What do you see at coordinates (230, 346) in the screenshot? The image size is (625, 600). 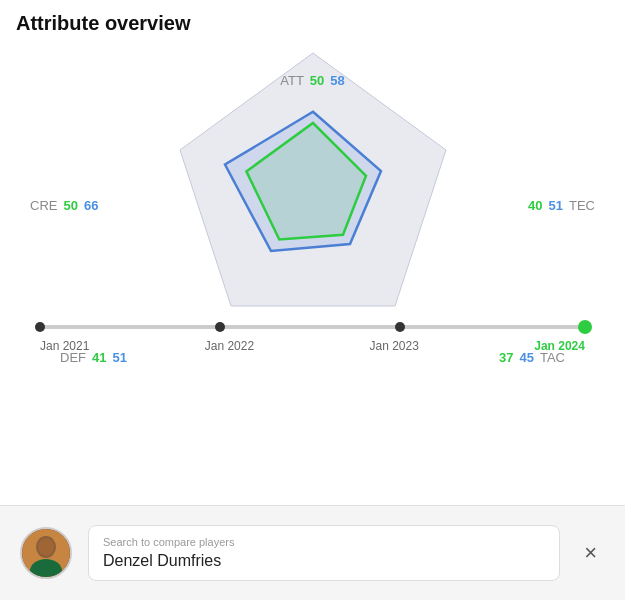 I see `timeline-label-1: Jan 2022` at bounding box center [230, 346].